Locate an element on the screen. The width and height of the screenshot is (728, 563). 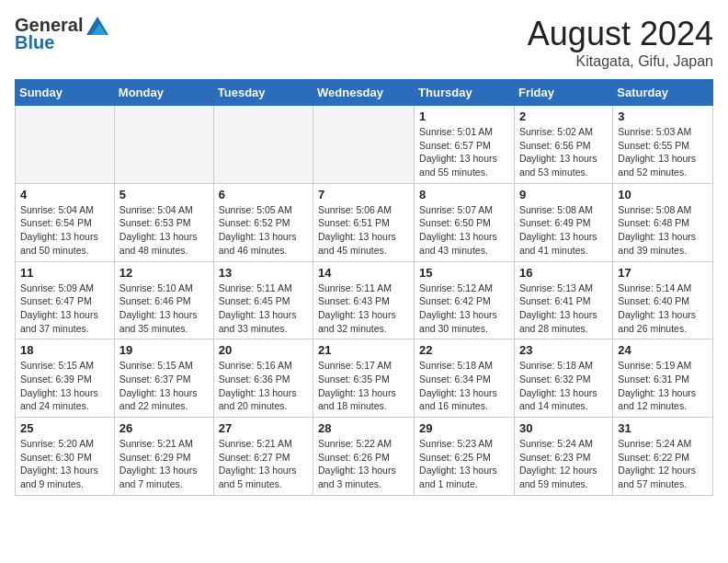
day-number: 1 is located at coordinates (464, 116).